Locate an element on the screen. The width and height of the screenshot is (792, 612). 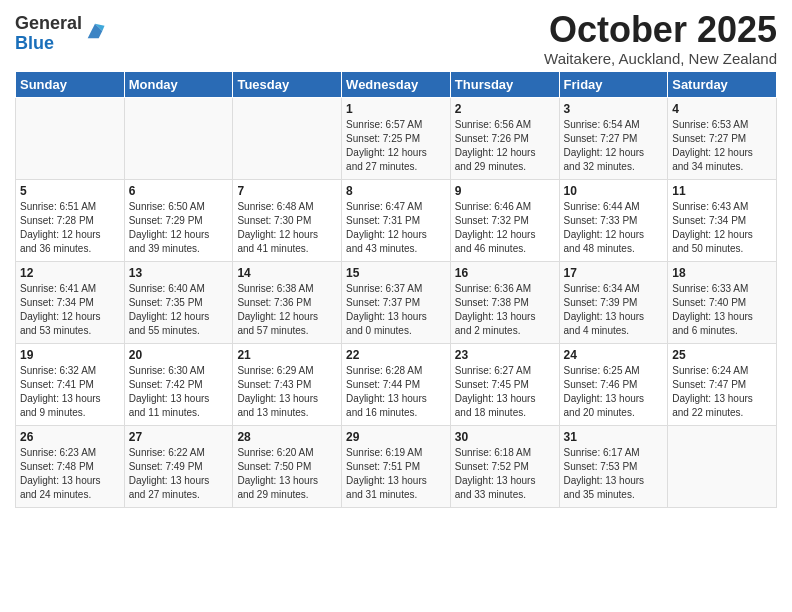
day-info: Sunrise: 6:23 AM Sunset: 7:48 PM Dayligh… is located at coordinates (70, 474).